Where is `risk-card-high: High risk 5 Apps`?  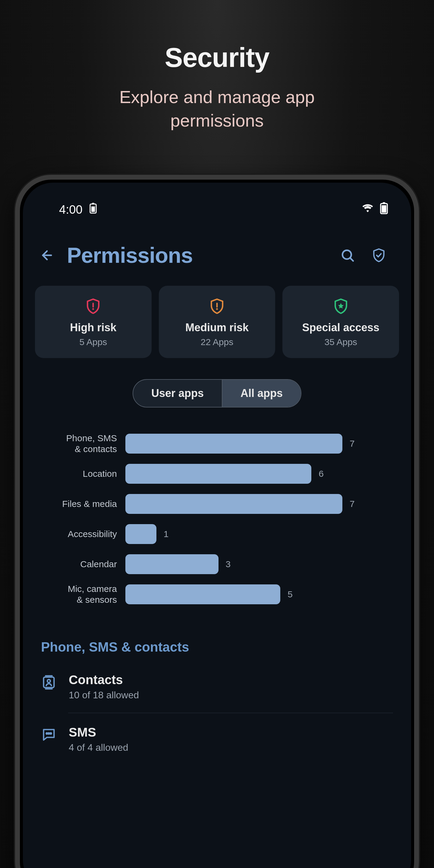
risk-card-high: High risk 5 Apps is located at coordinates (93, 322).